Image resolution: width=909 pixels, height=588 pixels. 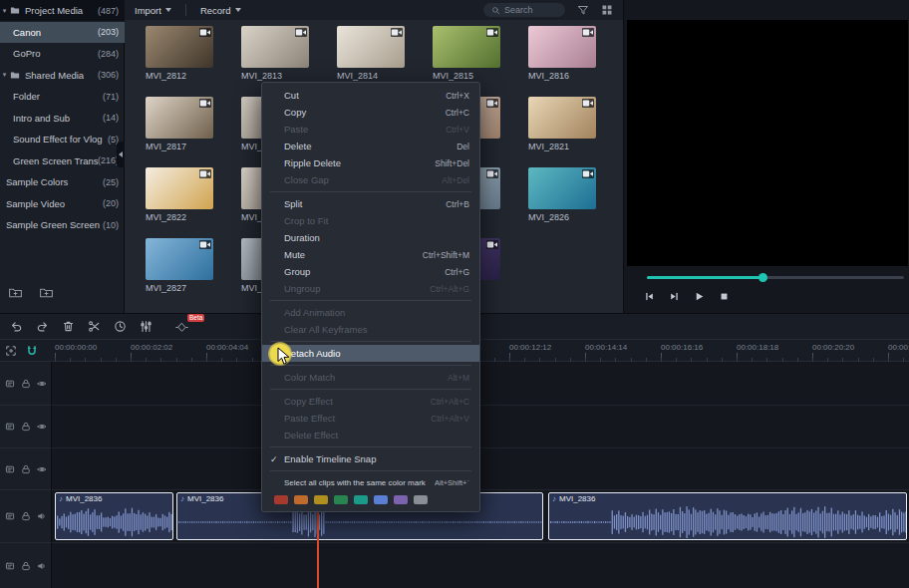 I want to click on play-button, so click(x=700, y=297).